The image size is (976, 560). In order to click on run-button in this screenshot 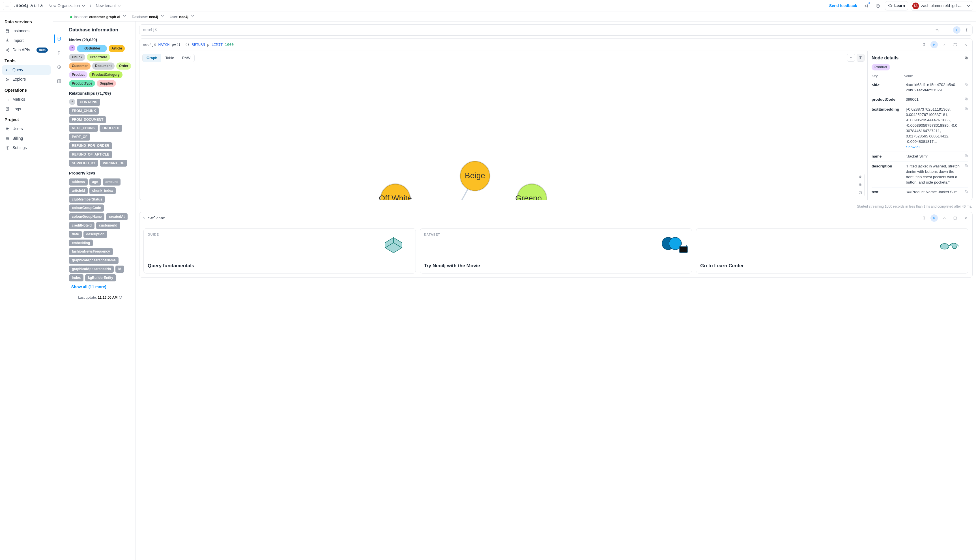, I will do `click(957, 30)`.